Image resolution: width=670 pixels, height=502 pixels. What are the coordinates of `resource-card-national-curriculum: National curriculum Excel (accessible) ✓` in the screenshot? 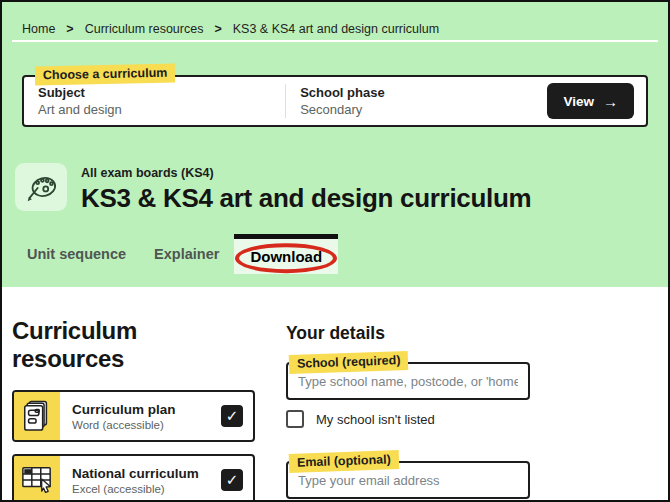 It's located at (134, 478).